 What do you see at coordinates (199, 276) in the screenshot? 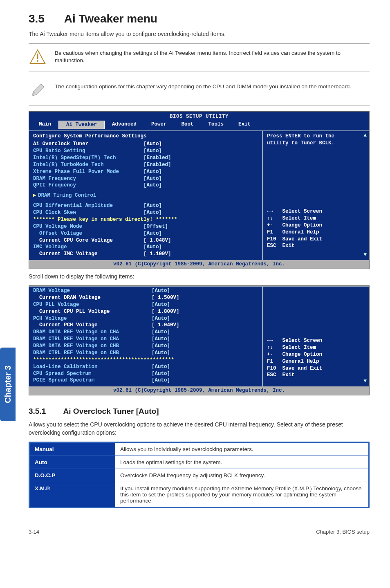
I see `scroll-caption: Scroll down to display the following ite…` at bounding box center [199, 276].